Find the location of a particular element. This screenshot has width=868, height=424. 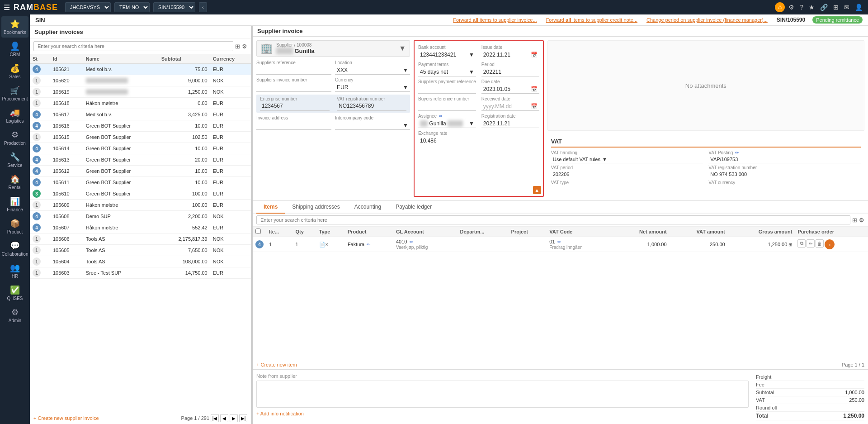

table-row: 1 105618 Håkon mølstre 0.00 EUR is located at coordinates (140, 103).